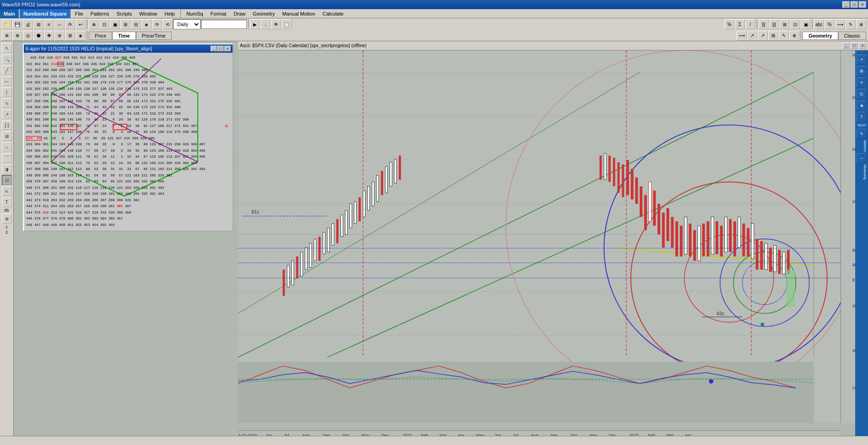 This screenshot has width=868, height=445. What do you see at coordinates (7, 191) in the screenshot?
I see `tool-fib: ≡` at bounding box center [7, 191].